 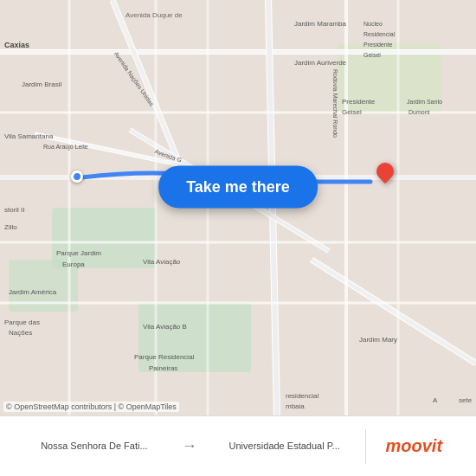 I want to click on origin-label: Nossa Senhora De Fati..., so click(x=94, y=446).